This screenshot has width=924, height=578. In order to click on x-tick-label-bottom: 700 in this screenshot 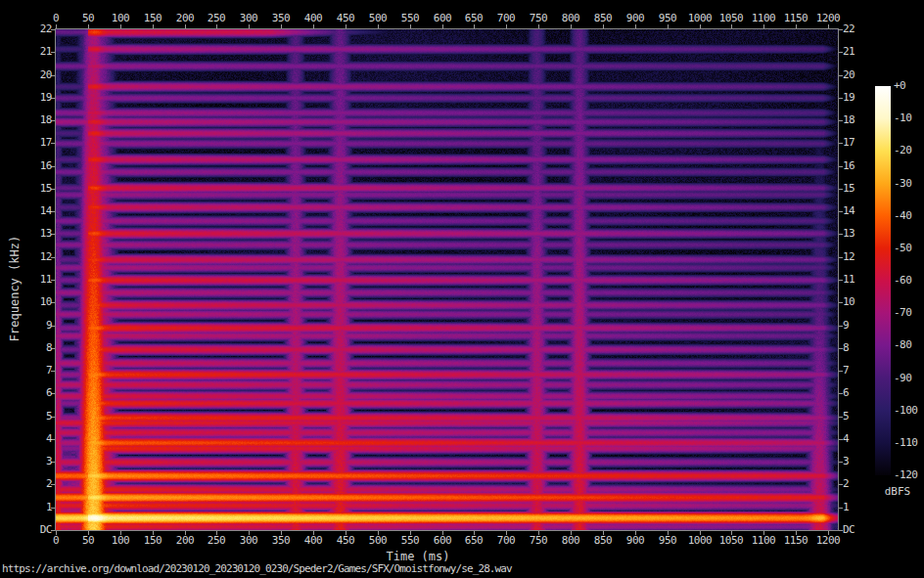, I will do `click(506, 541)`.